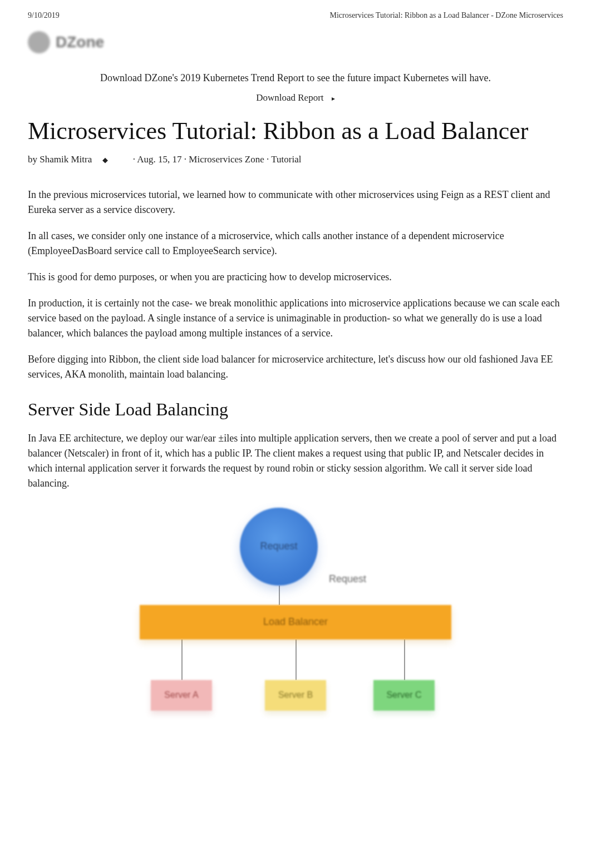  What do you see at coordinates (181, 695) in the screenshot?
I see `diagram-server-node: Server A` at bounding box center [181, 695].